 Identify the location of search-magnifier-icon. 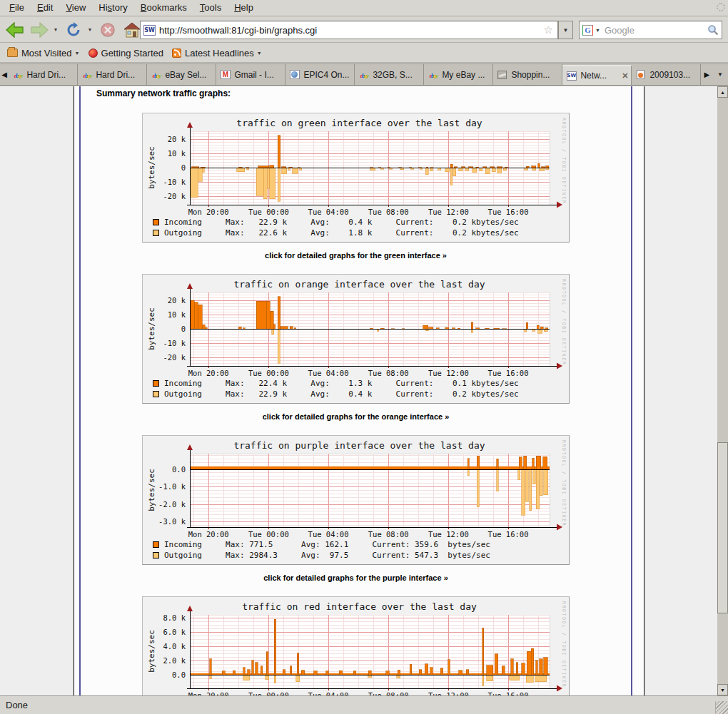
(713, 30).